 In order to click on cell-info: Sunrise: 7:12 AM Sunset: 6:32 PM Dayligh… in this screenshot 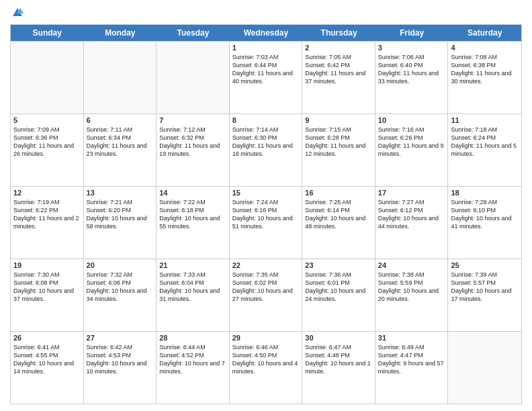, I will do `click(193, 142)`.